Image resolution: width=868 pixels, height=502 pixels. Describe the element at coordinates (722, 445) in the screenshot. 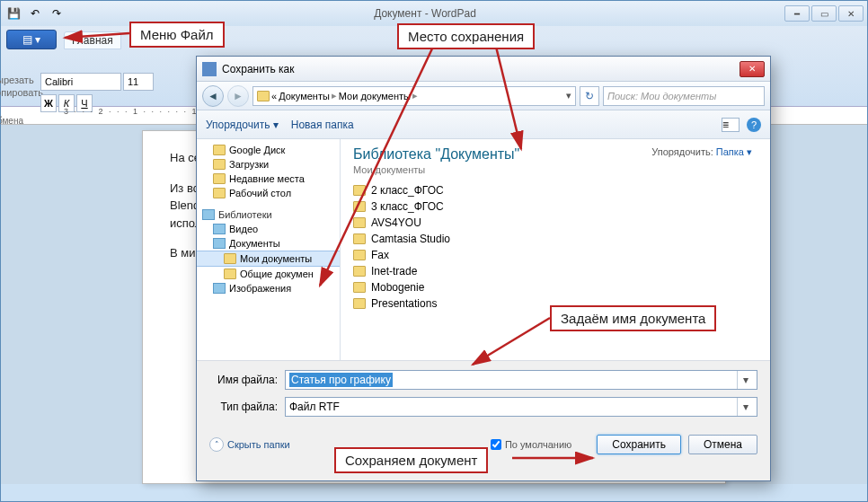

I see `cancel-button: Отмена` at that location.